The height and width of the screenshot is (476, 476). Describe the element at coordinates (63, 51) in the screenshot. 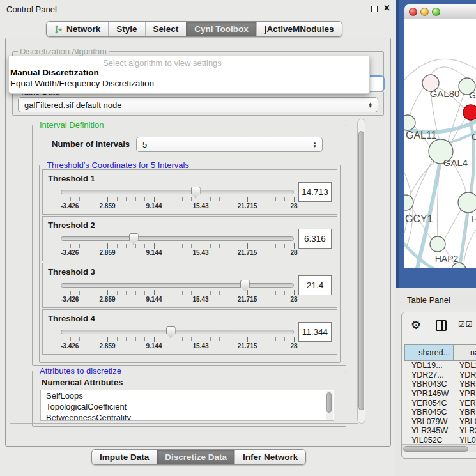

I see `algorithm-group-title: Discretization Algorithm` at that location.